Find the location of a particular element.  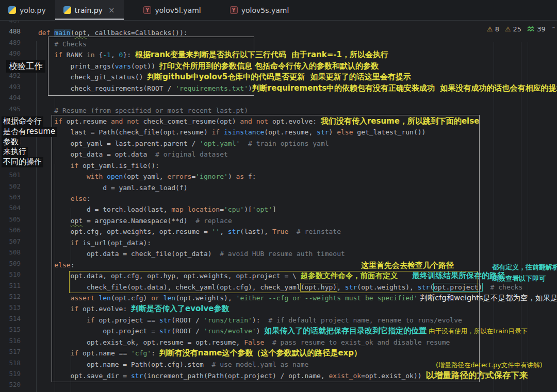

code-line: 495 # Resume (from specified or most rec… is located at coordinates (278, 110).